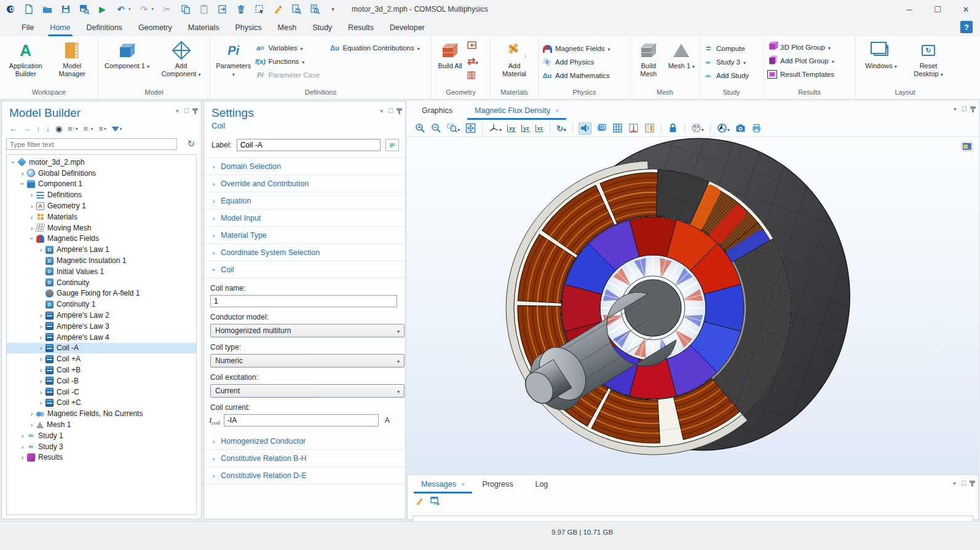  Describe the element at coordinates (515, 59) in the screenshot. I see `add-material-button: Add Material` at that location.